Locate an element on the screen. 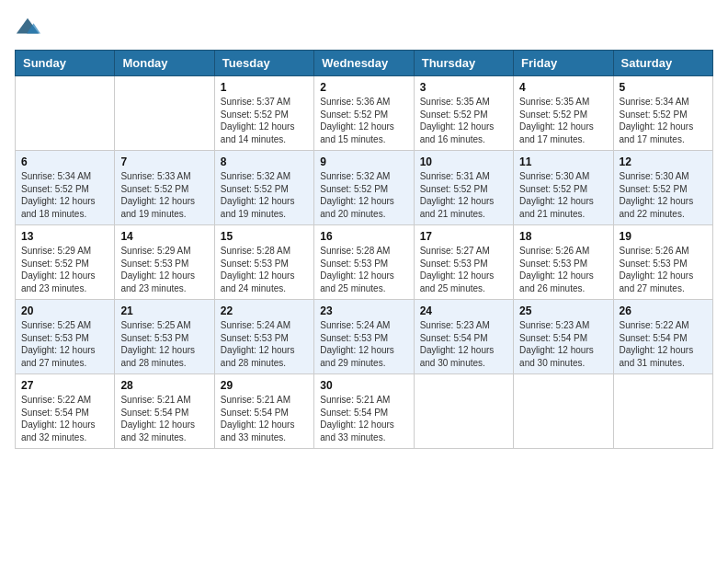  weekday-header: Sunday is located at coordinates (65, 63).